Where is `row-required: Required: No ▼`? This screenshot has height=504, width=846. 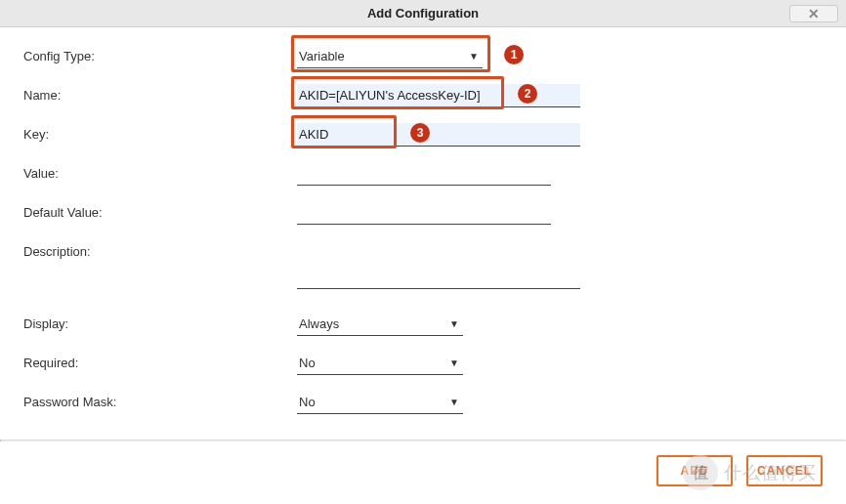 row-required: Required: No ▼ is located at coordinates (423, 364).